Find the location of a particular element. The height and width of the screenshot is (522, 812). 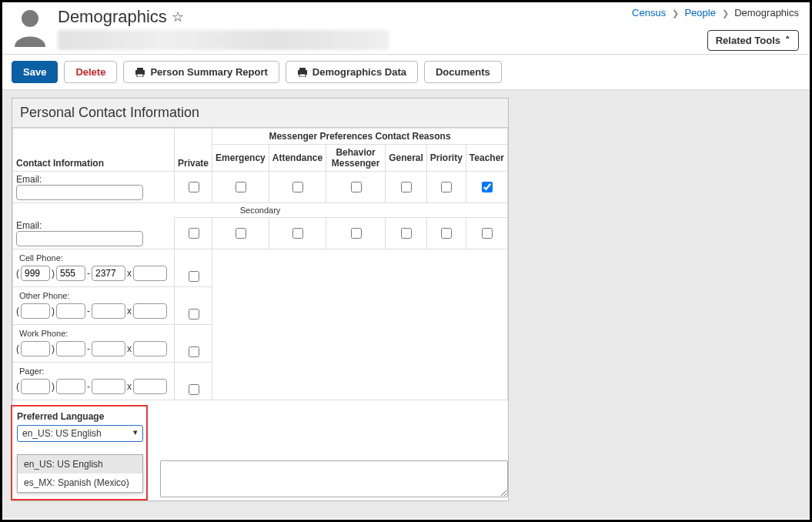

toolbar: Save Delete Person Summary Report Demogr… is located at coordinates (406, 72).